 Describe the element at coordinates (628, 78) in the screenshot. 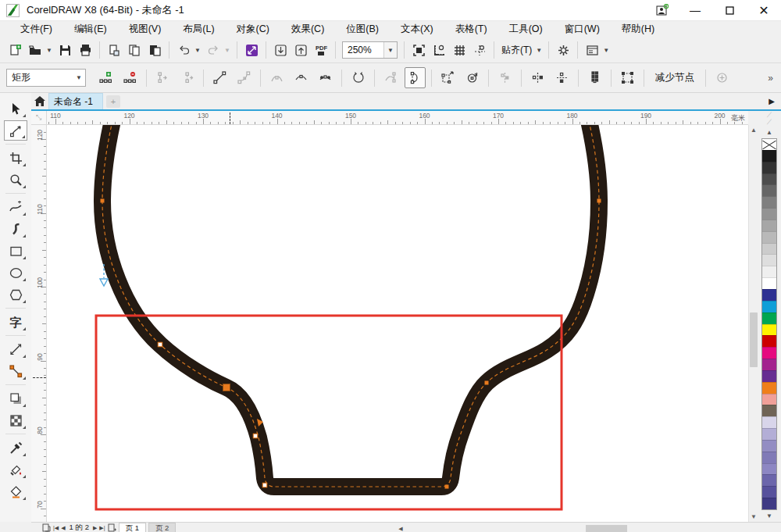

I see `select-all-nodes-button` at that location.